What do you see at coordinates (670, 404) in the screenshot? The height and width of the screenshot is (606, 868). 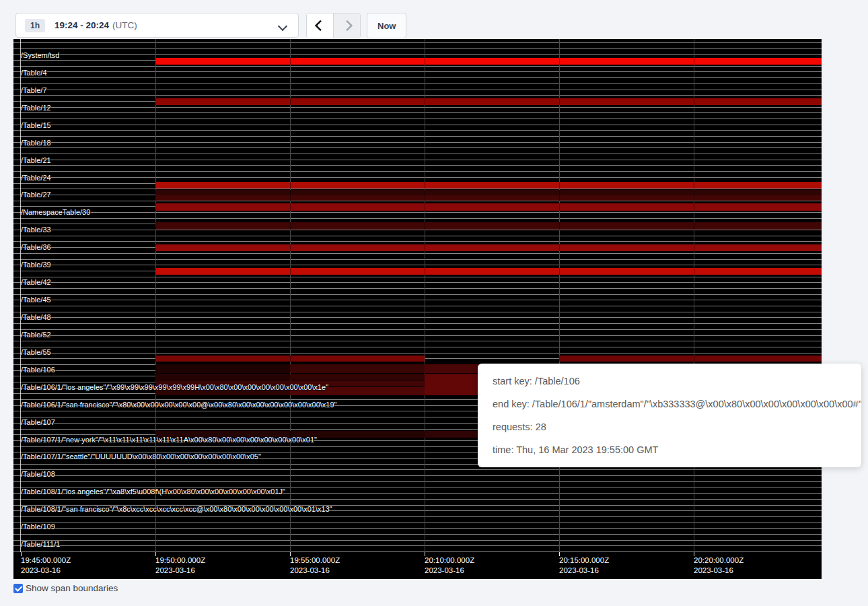 I see `tooltip-end-key: end key: /Table/106/1/"amsterdam"/"\xb33…` at bounding box center [670, 404].